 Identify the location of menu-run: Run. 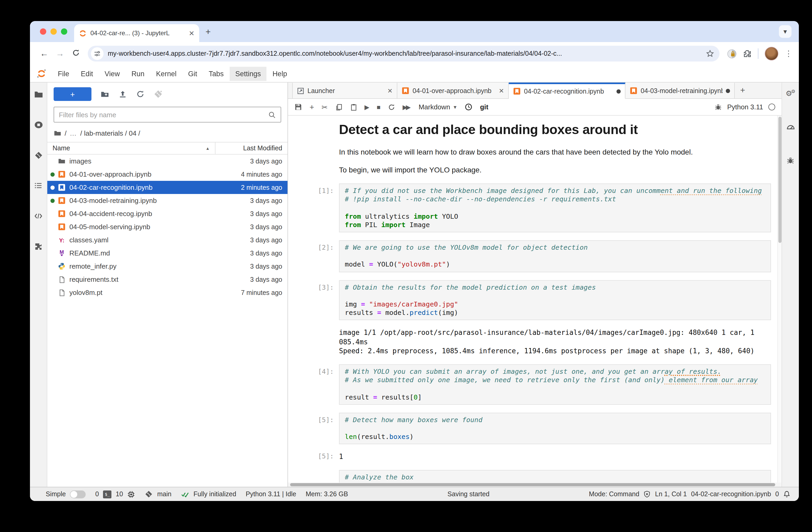
(138, 74).